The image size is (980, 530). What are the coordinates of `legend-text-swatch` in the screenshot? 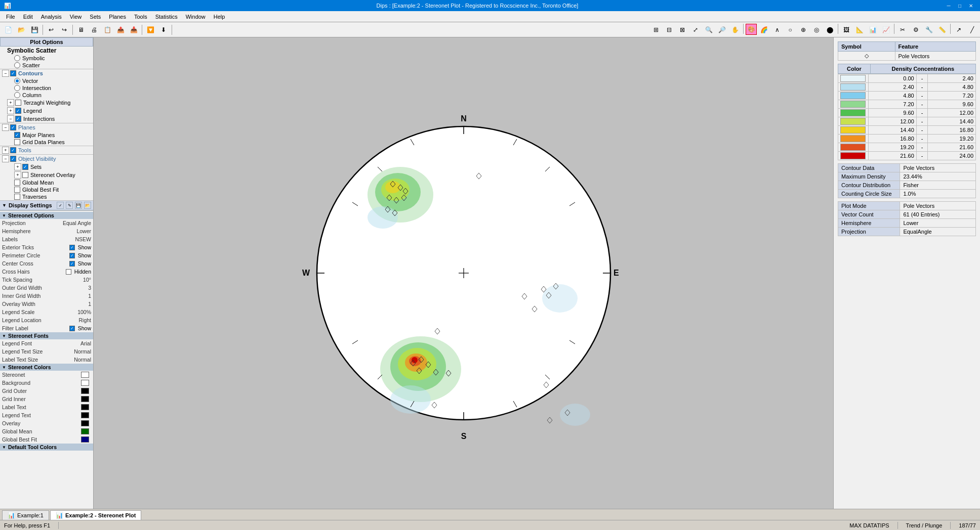 It's located at (85, 415).